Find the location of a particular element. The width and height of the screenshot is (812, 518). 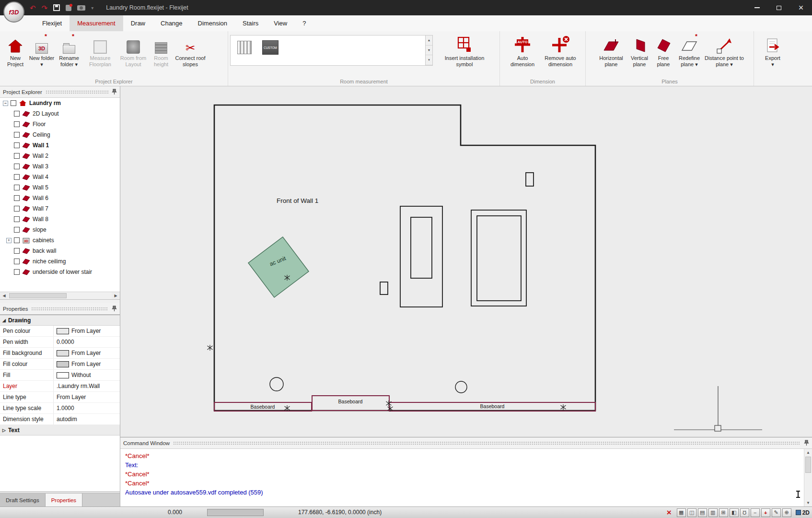

free-plane-button: Free plane is located at coordinates (663, 50).